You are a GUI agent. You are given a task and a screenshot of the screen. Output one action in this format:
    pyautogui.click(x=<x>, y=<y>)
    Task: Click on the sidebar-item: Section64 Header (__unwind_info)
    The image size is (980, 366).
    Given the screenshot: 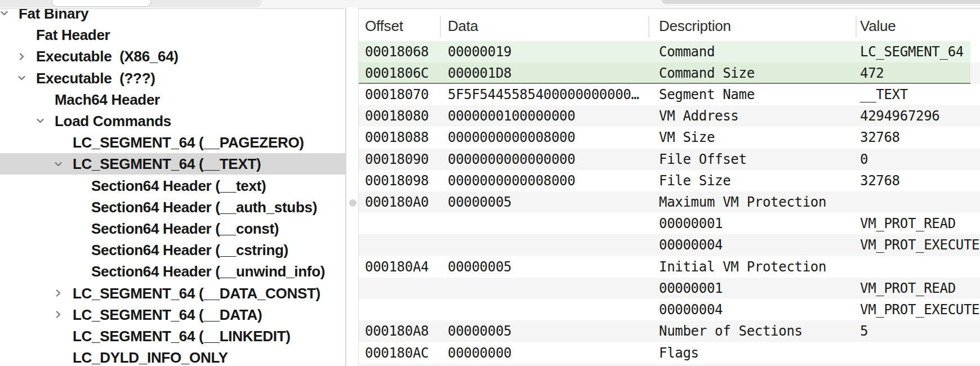 What is the action you would take?
    pyautogui.click(x=172, y=271)
    